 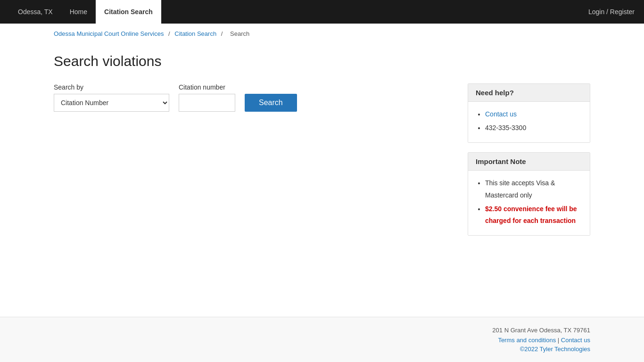 What do you see at coordinates (35, 12) in the screenshot?
I see `navbar-location: Odessa, TX` at bounding box center [35, 12].